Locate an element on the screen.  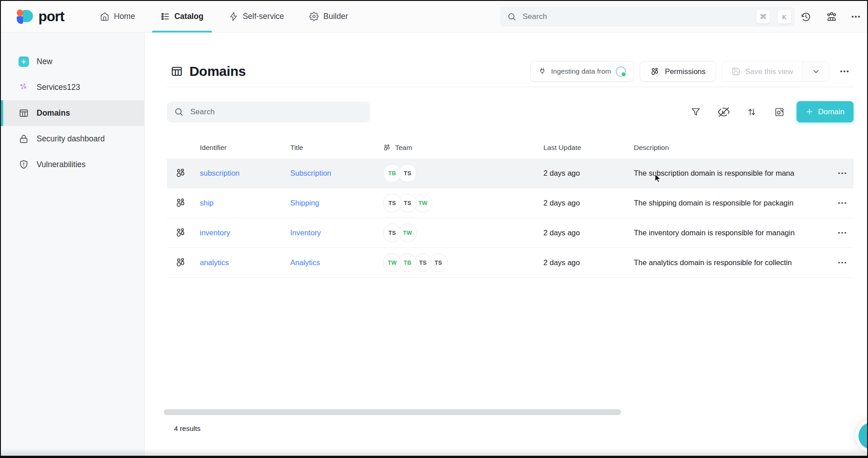
save-view-label: Save this view is located at coordinates (769, 71).